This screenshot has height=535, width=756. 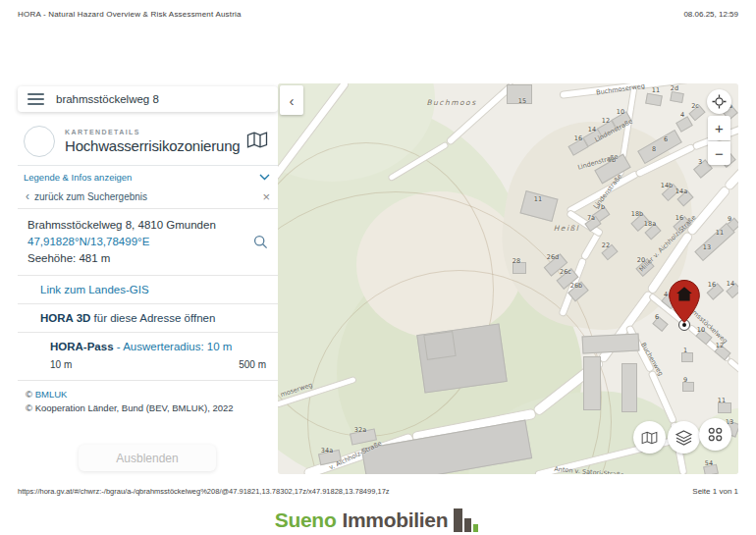 I want to click on page-header-datetime: 08.06.25, 12:59, so click(x=711, y=14).